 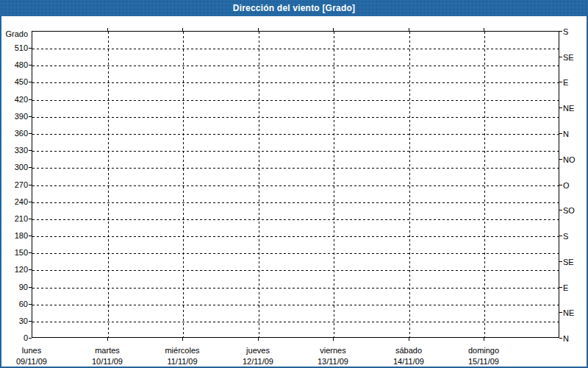 I want to click on y-axis-unit-label: Grado, so click(x=14, y=34).